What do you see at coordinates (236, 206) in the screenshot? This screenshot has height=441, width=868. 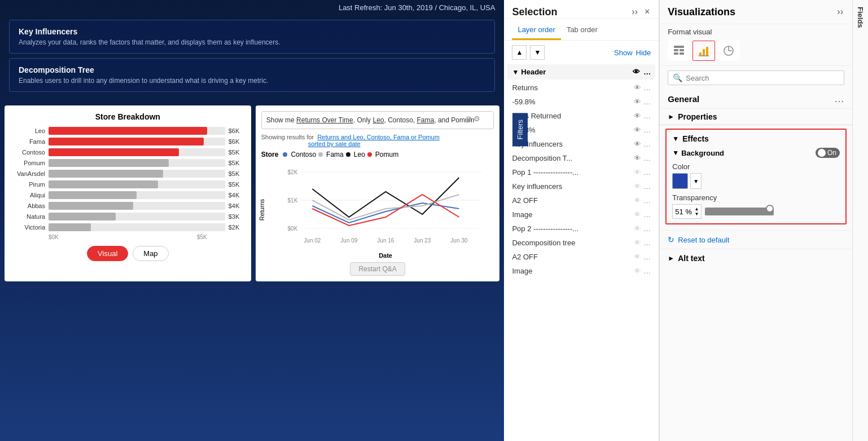 I see `bar-value: $4K` at bounding box center [236, 206].